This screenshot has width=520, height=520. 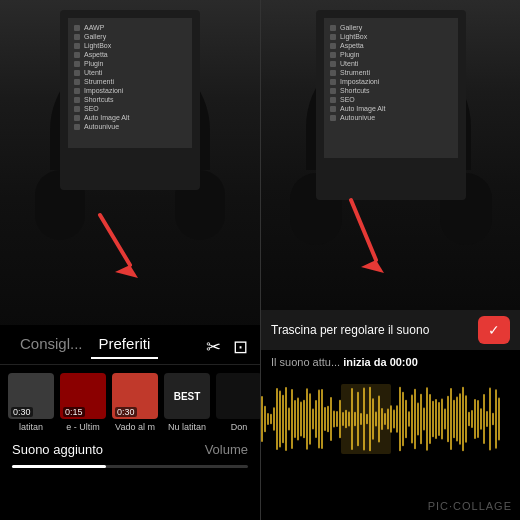 I want to click on check-button: ✓, so click(x=494, y=330).